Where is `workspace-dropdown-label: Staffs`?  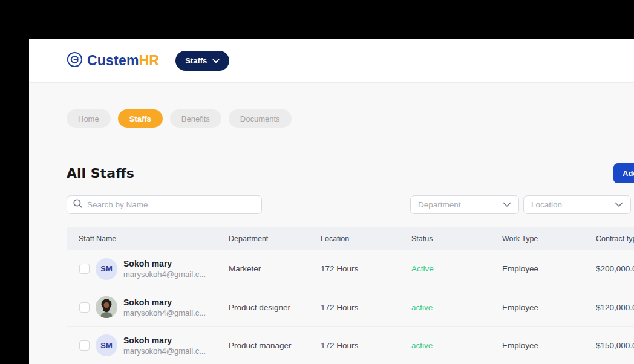
workspace-dropdown-label: Staffs is located at coordinates (196, 60).